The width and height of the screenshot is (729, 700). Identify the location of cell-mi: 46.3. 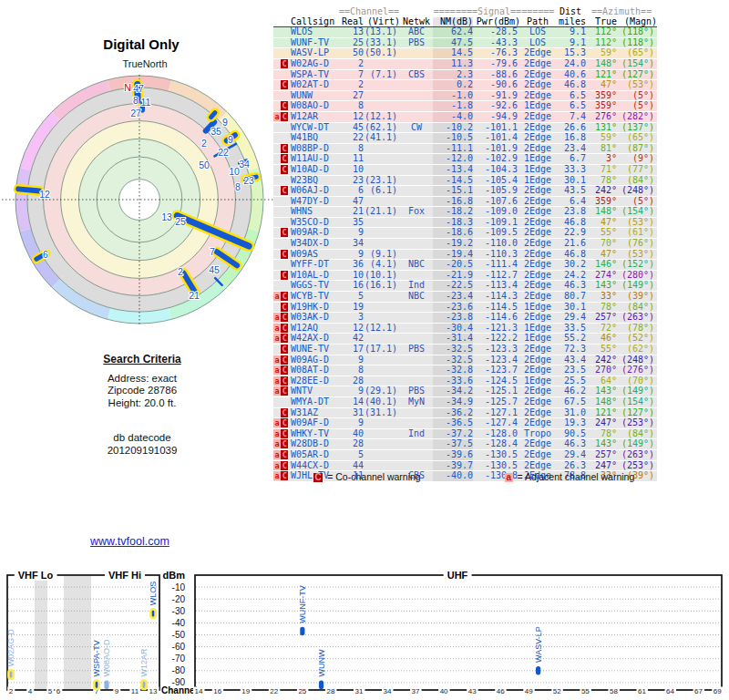
(570, 286).